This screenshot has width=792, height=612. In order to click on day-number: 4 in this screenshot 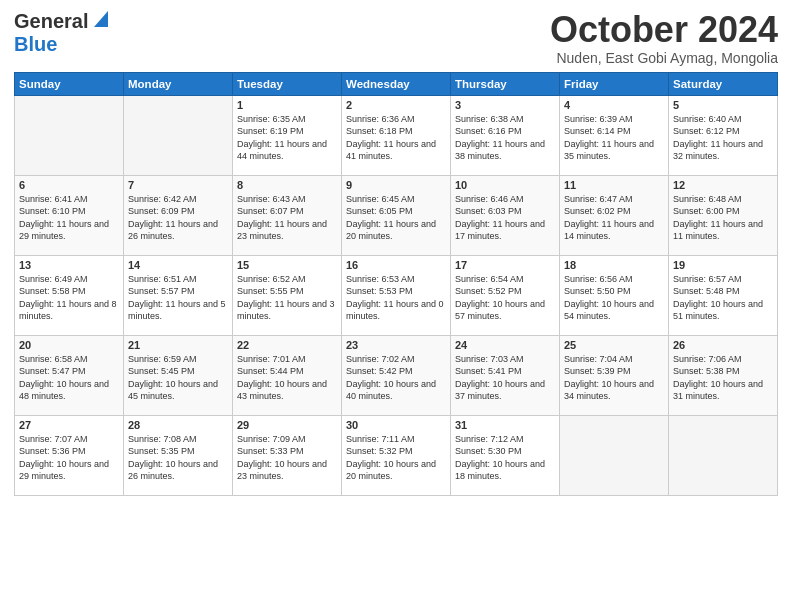, I will do `click(614, 105)`.